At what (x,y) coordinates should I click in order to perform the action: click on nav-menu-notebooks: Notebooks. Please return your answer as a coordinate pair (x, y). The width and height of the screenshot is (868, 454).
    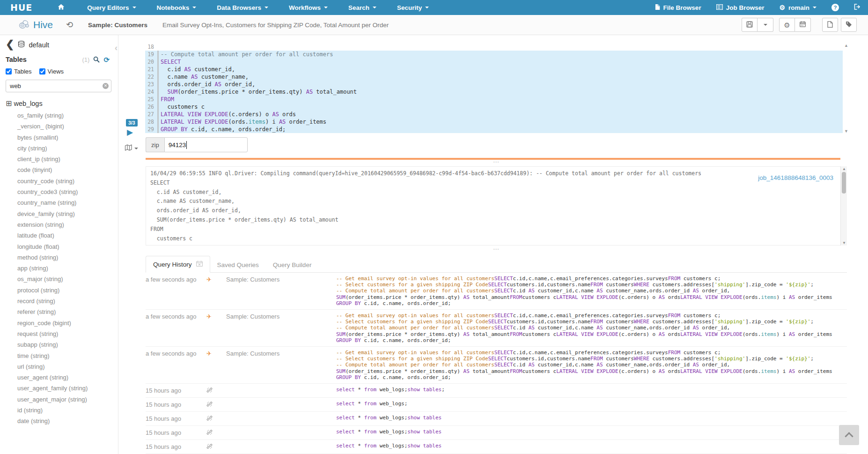
    Looking at the image, I should click on (177, 7).